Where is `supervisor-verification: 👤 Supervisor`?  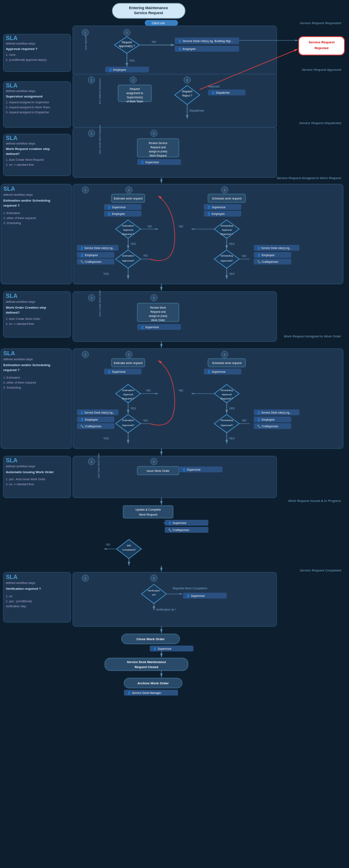
supervisor-verification: 👤 Supervisor is located at coordinates (196, 596).